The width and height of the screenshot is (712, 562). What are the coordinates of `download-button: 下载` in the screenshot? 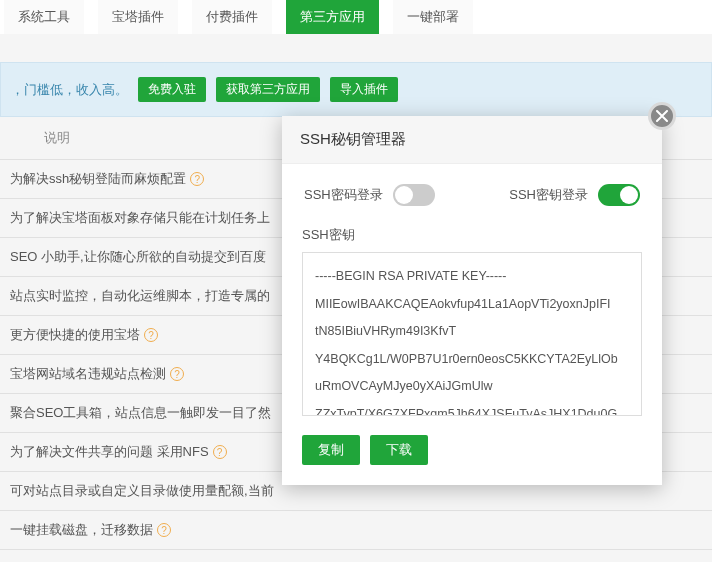 It's located at (399, 450).